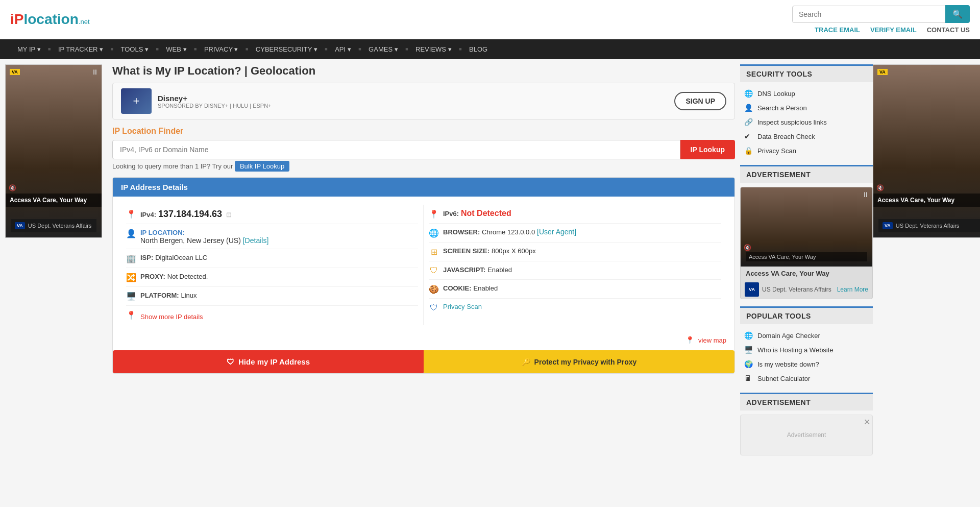 The image size is (980, 507). What do you see at coordinates (880, 188) in the screenshot?
I see `right-mute-icon: 🔇` at bounding box center [880, 188].